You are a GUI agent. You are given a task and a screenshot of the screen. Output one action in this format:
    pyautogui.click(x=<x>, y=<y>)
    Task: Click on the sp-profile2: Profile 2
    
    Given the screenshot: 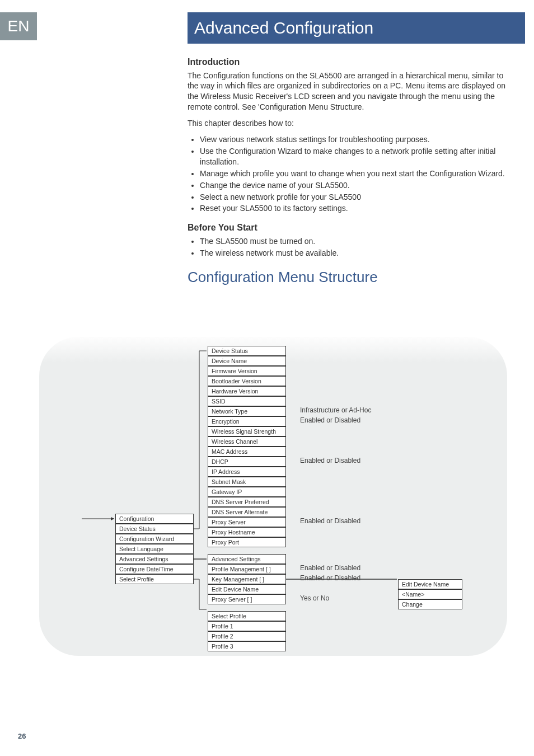 What is the action you would take?
    pyautogui.click(x=247, y=636)
    